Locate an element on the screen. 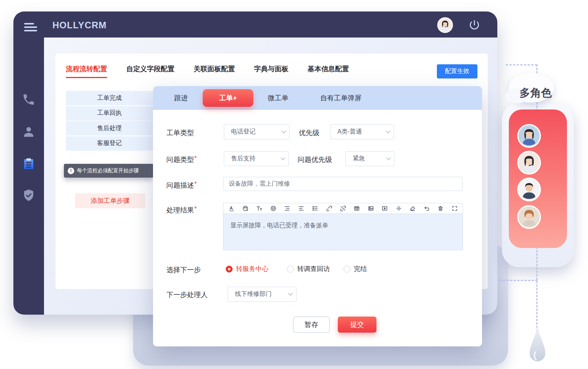  next-handler-select: 线下维修部门 is located at coordinates (262, 294).